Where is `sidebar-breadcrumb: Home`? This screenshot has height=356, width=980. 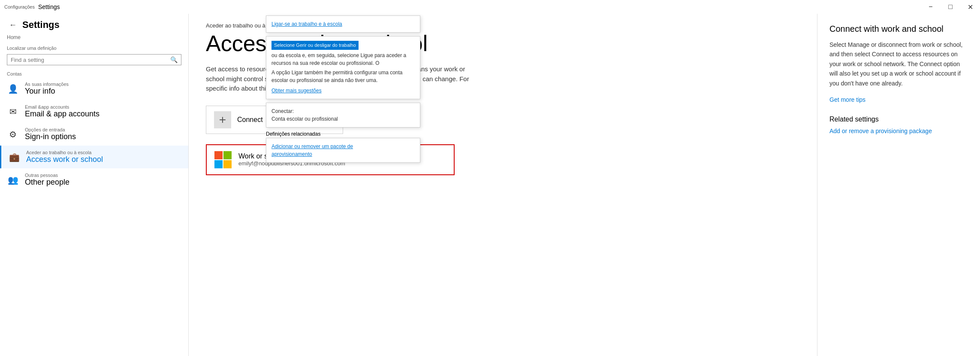 sidebar-breadcrumb: Home is located at coordinates (94, 38).